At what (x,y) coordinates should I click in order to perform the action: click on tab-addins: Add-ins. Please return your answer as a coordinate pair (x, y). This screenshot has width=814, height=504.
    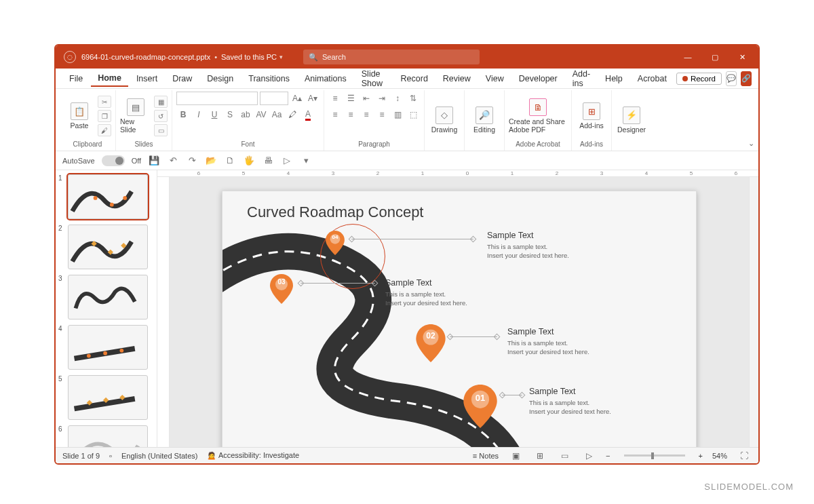
    Looking at the image, I should click on (581, 79).